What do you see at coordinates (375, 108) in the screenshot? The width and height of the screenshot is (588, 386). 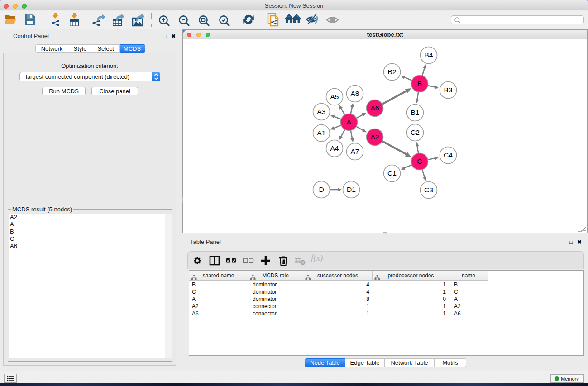 I see `svg-text: A6` at bounding box center [375, 108].